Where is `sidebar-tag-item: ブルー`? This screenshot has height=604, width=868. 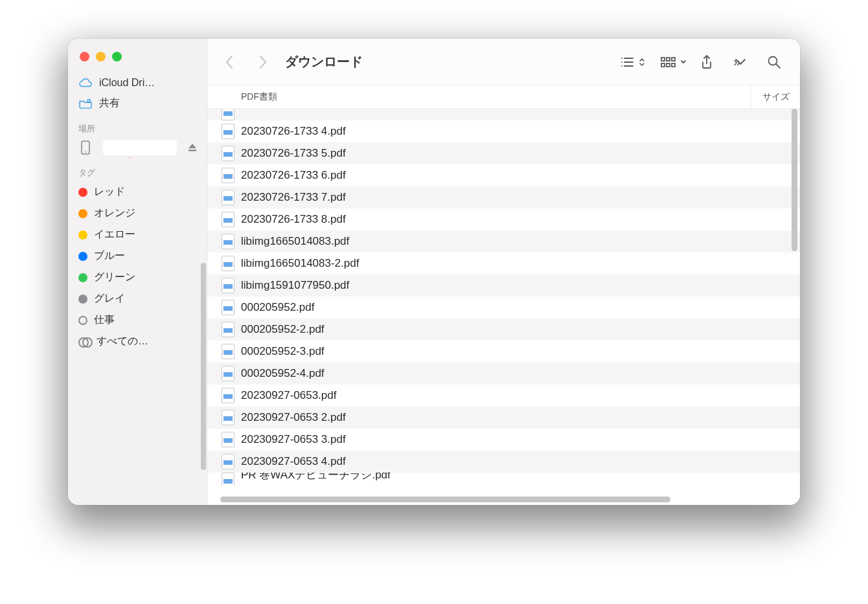
sidebar-tag-item: ブルー is located at coordinates (137, 256).